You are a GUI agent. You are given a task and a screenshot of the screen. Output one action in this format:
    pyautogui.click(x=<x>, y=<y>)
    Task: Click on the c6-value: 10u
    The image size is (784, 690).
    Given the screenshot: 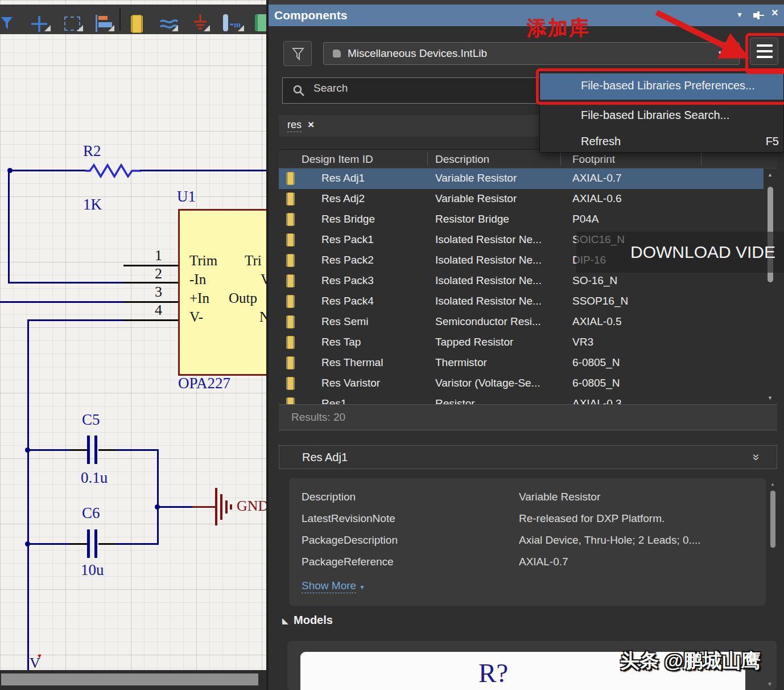 What is the action you would take?
    pyautogui.click(x=92, y=570)
    